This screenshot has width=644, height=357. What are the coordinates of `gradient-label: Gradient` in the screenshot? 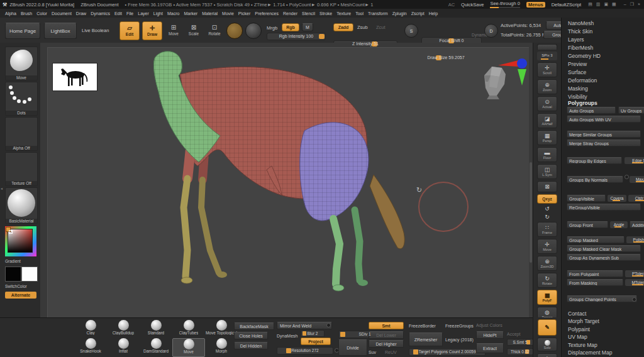 It's located at (21, 261).